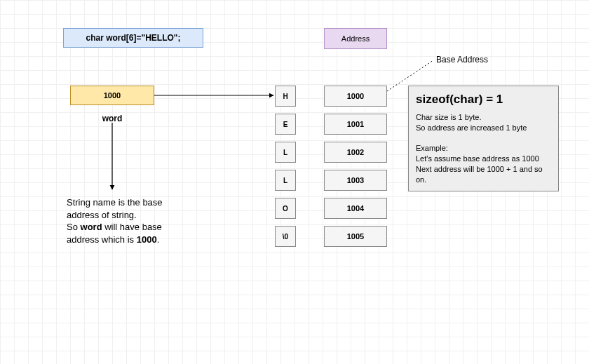 This screenshot has height=364, width=589. Describe the element at coordinates (484, 159) in the screenshot. I see `info-line: Let's assume base address as 1000` at that location.